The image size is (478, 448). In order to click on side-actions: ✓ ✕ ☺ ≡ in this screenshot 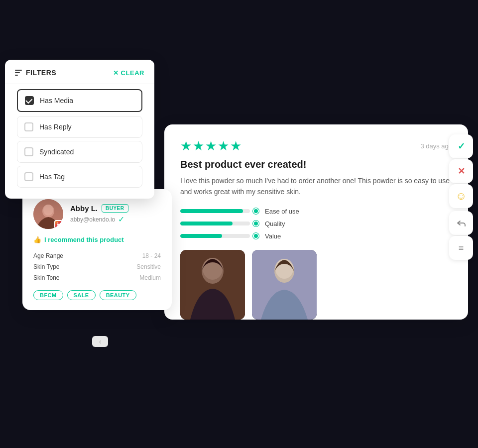, I will do `click(461, 197)`.